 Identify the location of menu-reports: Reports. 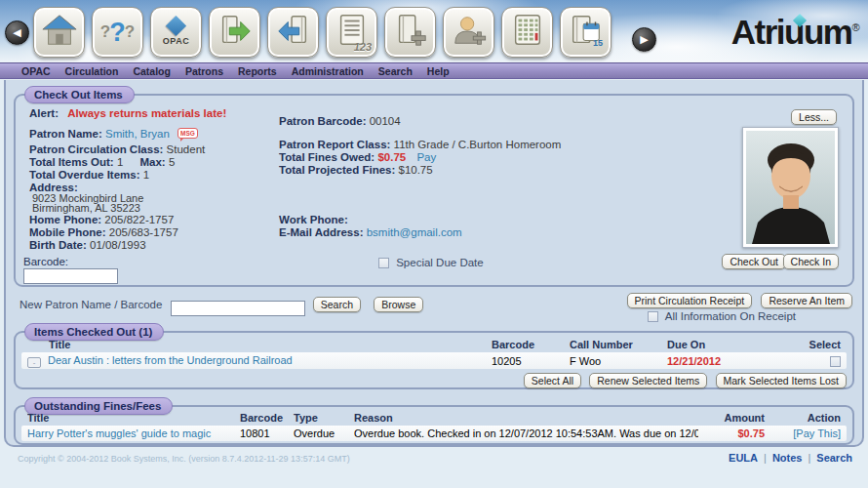
(257, 71).